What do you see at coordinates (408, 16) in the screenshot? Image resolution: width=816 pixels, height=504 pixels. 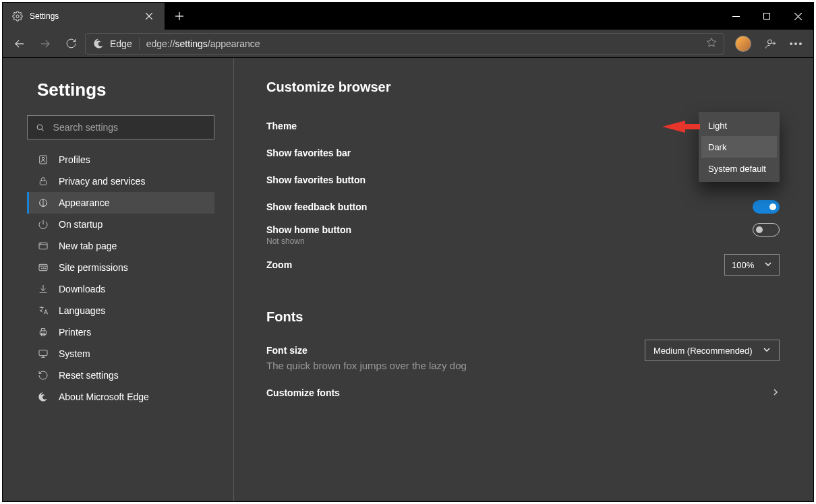 I see `titlebar: Settings` at bounding box center [408, 16].